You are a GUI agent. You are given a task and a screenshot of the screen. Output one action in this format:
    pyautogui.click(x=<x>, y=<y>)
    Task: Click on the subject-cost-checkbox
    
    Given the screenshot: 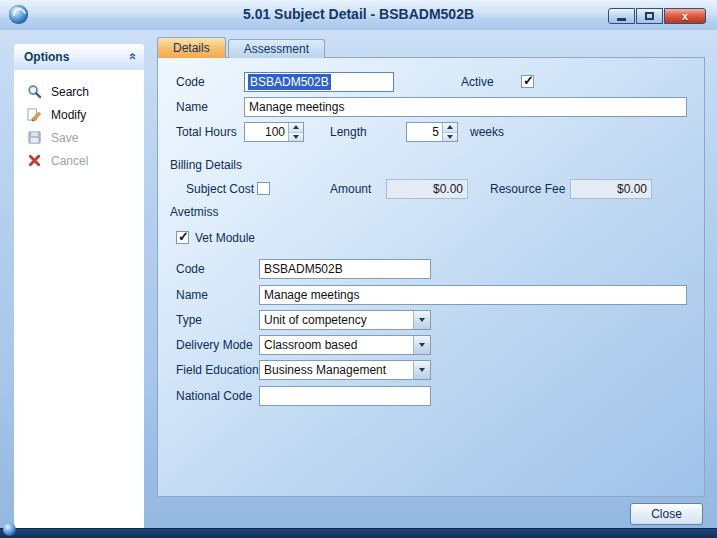 What is the action you would take?
    pyautogui.click(x=264, y=188)
    